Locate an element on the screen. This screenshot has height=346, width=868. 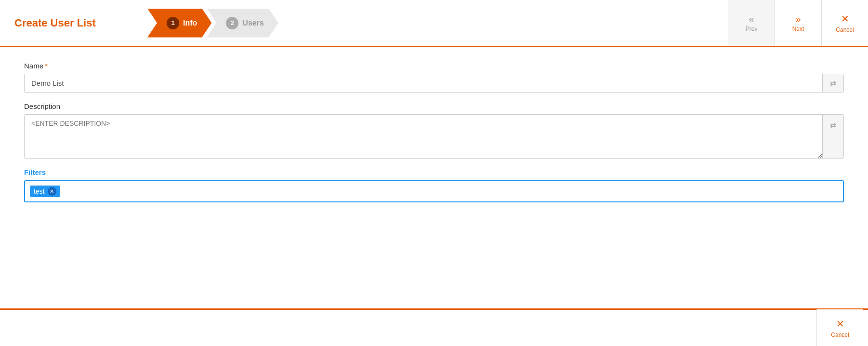
next-icon: » is located at coordinates (798, 19).